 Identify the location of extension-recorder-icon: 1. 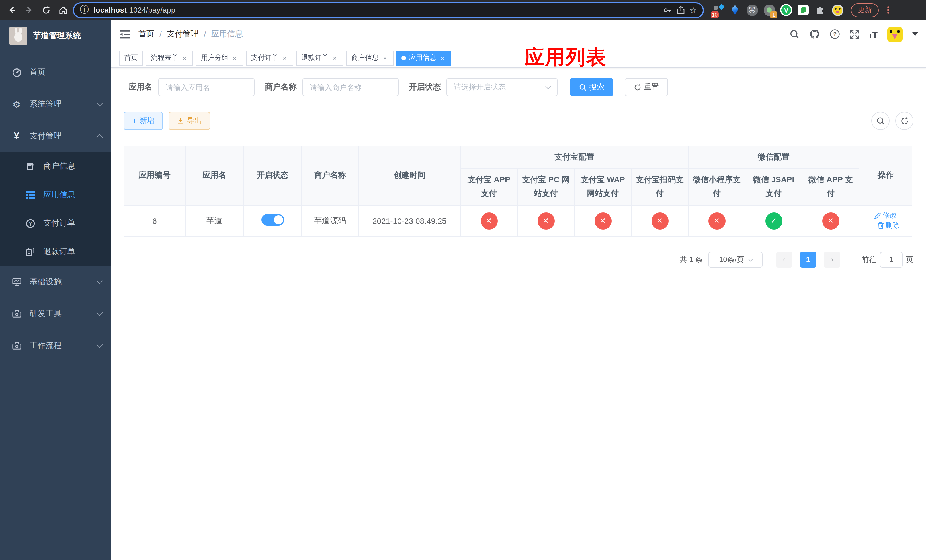
(769, 10).